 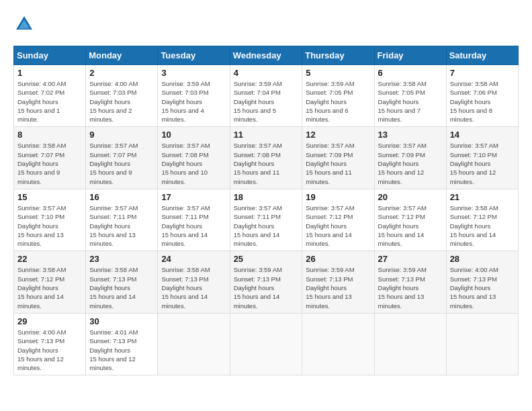 What do you see at coordinates (410, 73) in the screenshot?
I see `day-number: 6` at bounding box center [410, 73].